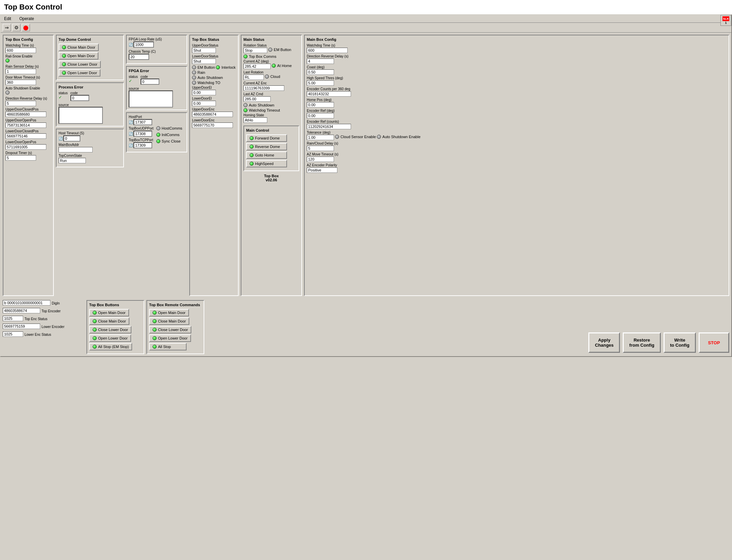  I want to click on udp-port-input, so click(143, 134).